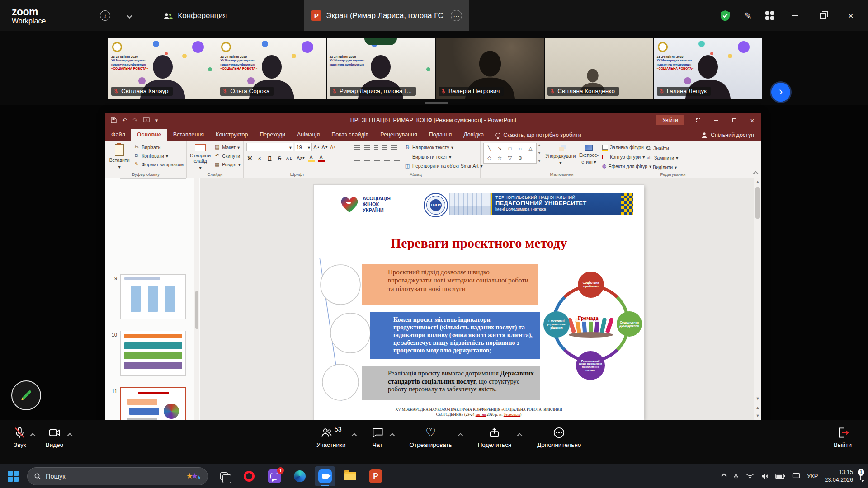  I want to click on ribbon-options-button, so click(698, 120).